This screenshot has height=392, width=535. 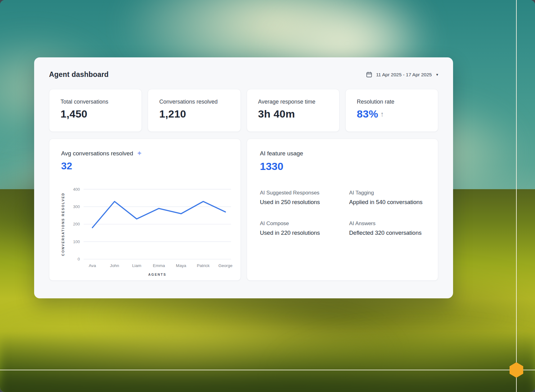 I want to click on x-tick-label: Patrick, so click(x=203, y=265).